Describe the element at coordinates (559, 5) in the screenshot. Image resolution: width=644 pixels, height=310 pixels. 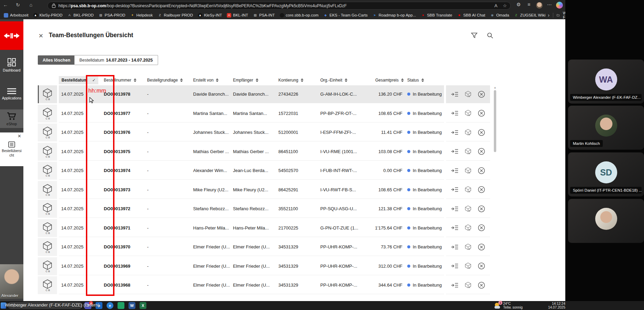
I see `copilot-icon` at that location.